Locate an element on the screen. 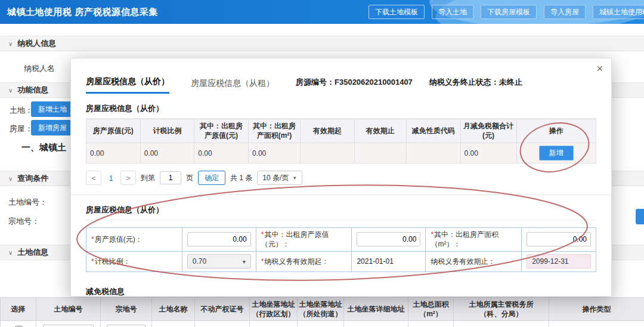 Image resolution: width=644 pixels, height=327 pixels. cell-reduction-code is located at coordinates (433, 153).